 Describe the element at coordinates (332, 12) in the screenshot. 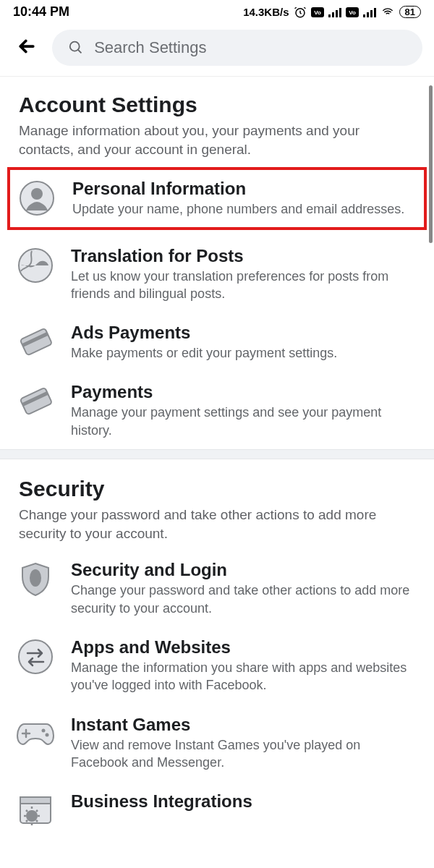

I see `status-right: 14.3KB/s Vo Vo 81` at that location.